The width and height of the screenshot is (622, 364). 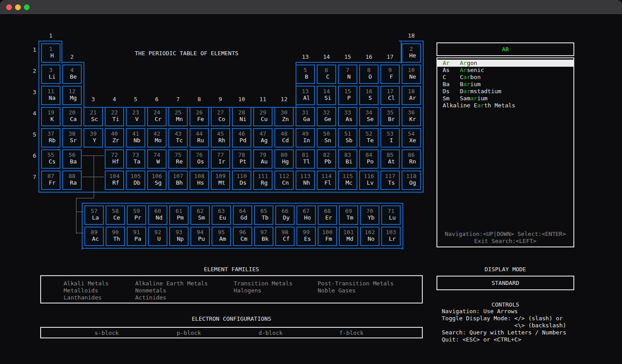 I want to click on element-cell-xe: 54Xe, so click(x=411, y=138).